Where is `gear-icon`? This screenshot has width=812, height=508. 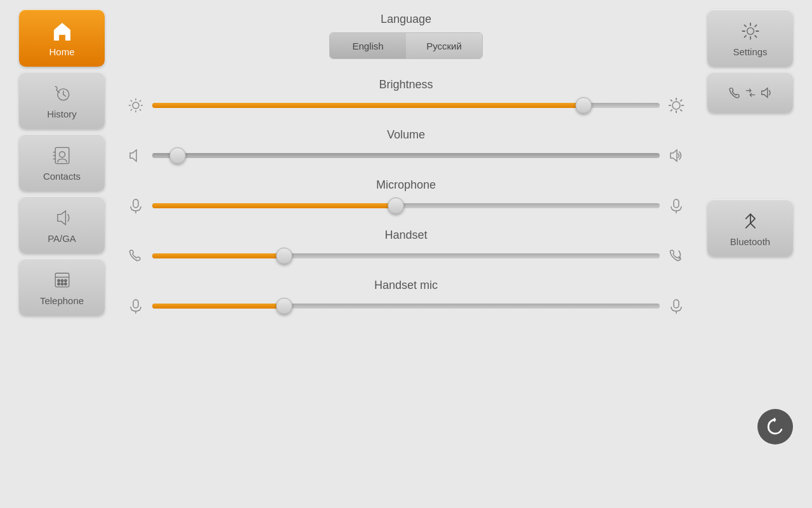 gear-icon is located at coordinates (750, 31).